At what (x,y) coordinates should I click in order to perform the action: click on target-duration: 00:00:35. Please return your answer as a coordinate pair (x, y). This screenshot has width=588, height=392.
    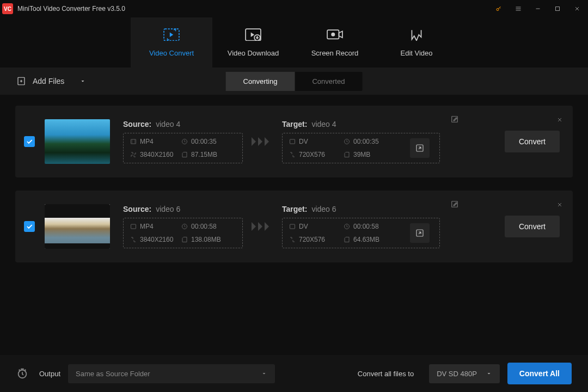
    Looking at the image, I should click on (366, 142).